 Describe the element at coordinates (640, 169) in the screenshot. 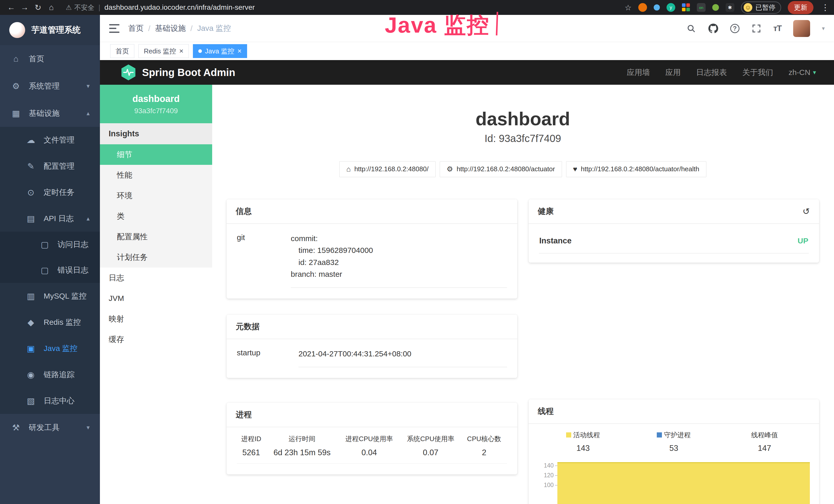

I see `link-label: http://192.168.0.2:48080/actuator/health` at that location.